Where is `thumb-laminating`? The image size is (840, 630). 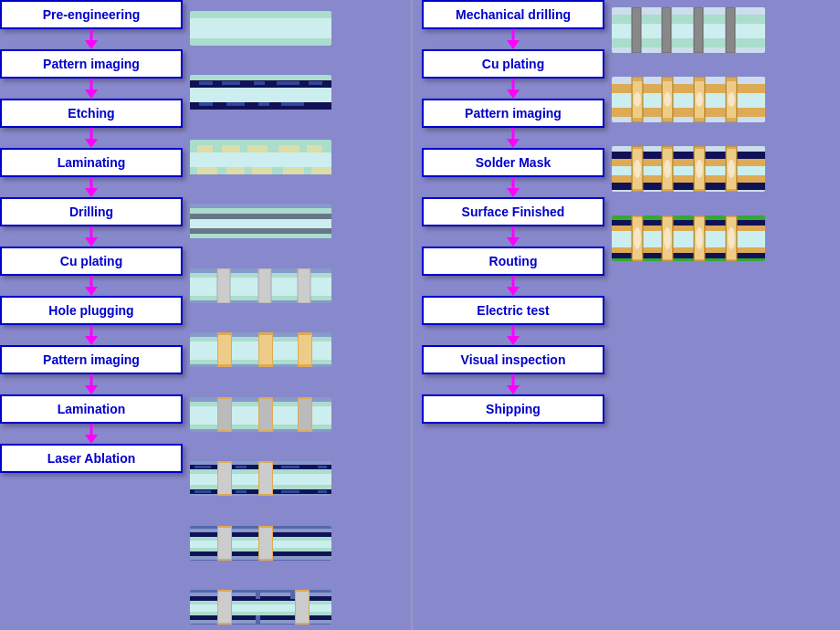 thumb-laminating is located at coordinates (261, 221).